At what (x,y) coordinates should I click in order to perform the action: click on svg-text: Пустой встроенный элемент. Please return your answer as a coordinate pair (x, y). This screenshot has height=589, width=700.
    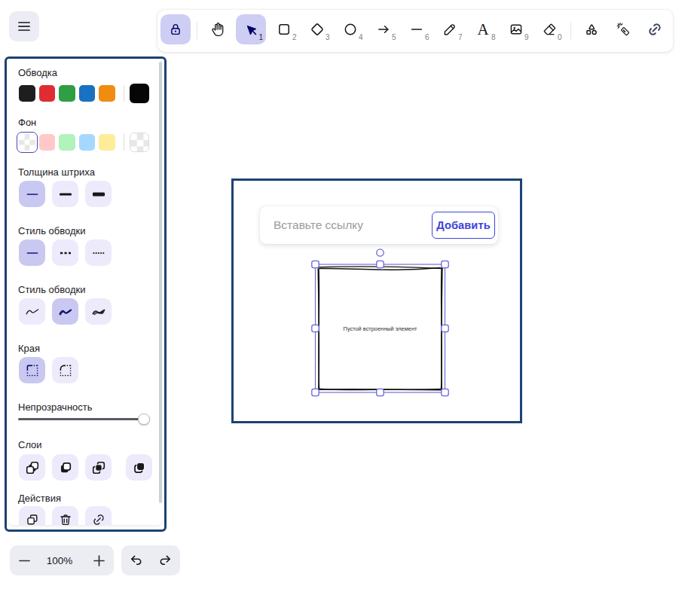
    Looking at the image, I should click on (381, 328).